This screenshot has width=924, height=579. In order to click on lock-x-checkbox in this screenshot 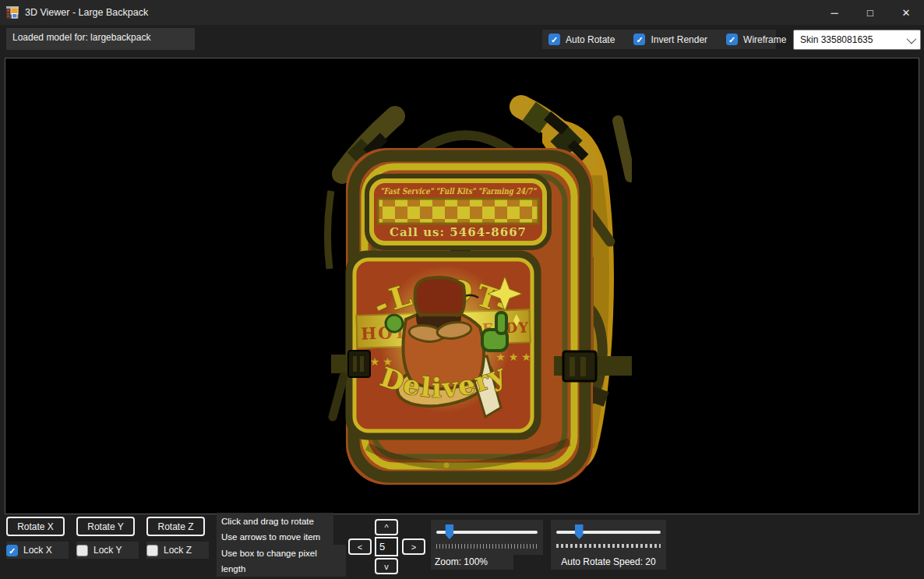, I will do `click(12, 550)`.